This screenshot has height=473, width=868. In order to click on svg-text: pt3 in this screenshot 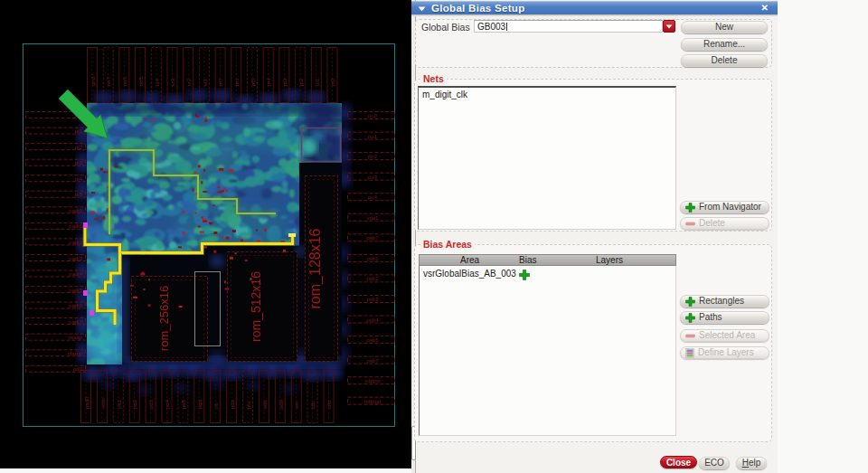, I will do `click(285, 81)`.